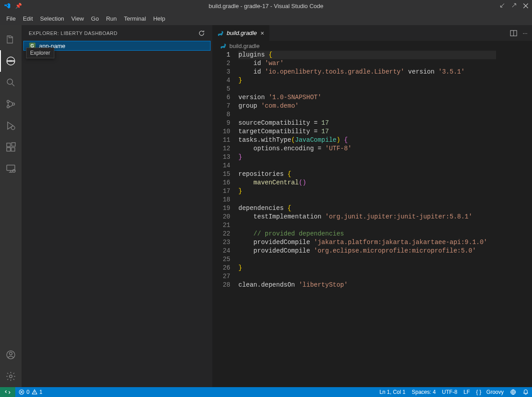  What do you see at coordinates (490, 392) in the screenshot?
I see `language-mode: { } Groovy` at bounding box center [490, 392].